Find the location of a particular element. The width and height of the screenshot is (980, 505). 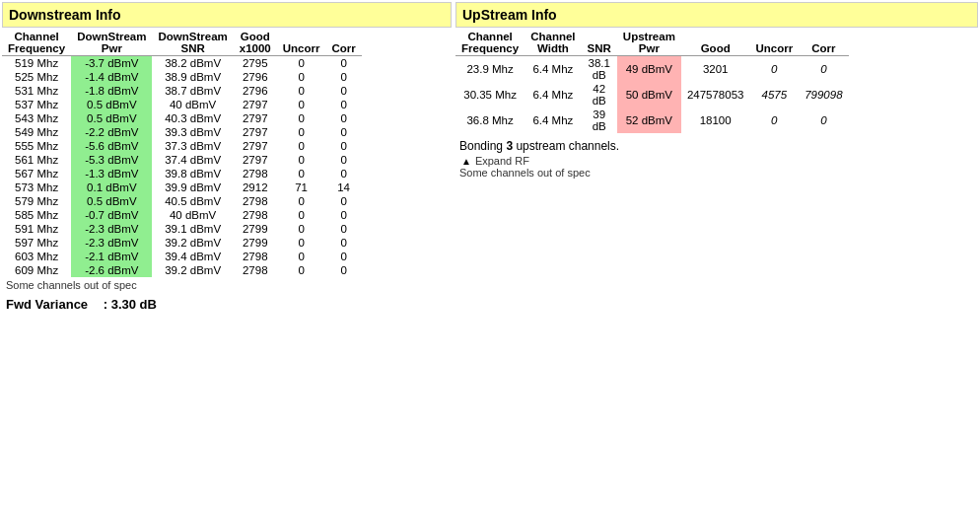

us-col-uncorr: Uncorr is located at coordinates (774, 43).